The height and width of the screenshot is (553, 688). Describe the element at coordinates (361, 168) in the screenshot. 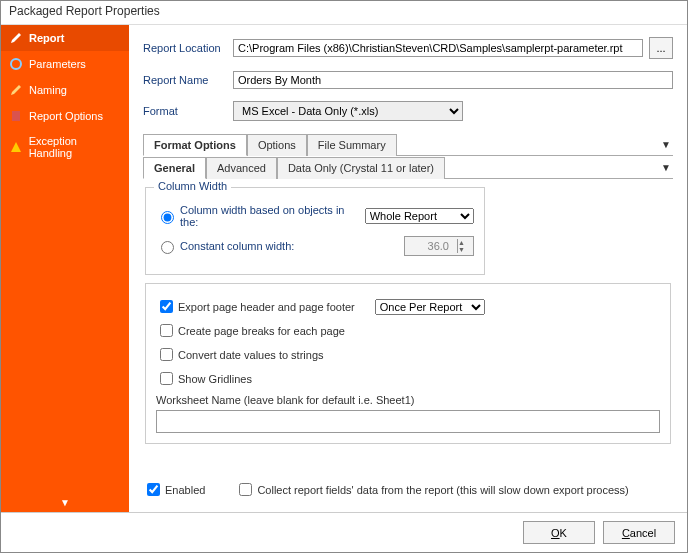

I see `tab-data-only: Data Only (Crystal 11 or later)` at that location.